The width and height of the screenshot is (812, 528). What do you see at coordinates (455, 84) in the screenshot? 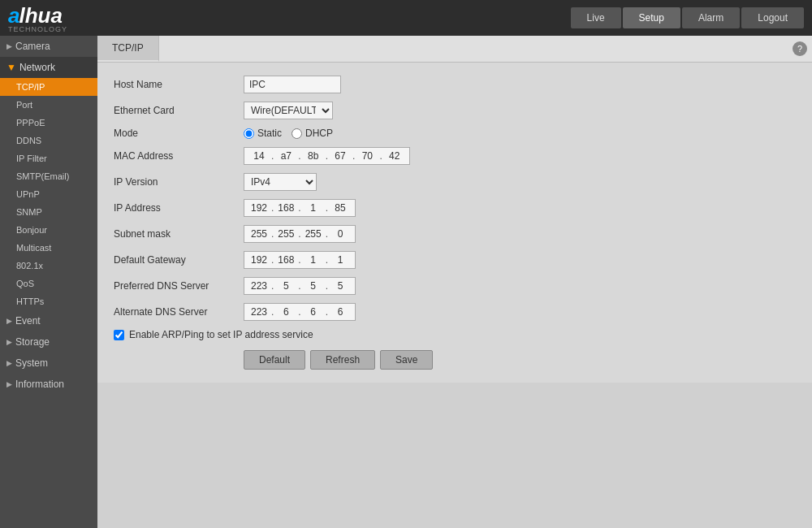
I see `host-name-row: Host Name` at bounding box center [455, 84].